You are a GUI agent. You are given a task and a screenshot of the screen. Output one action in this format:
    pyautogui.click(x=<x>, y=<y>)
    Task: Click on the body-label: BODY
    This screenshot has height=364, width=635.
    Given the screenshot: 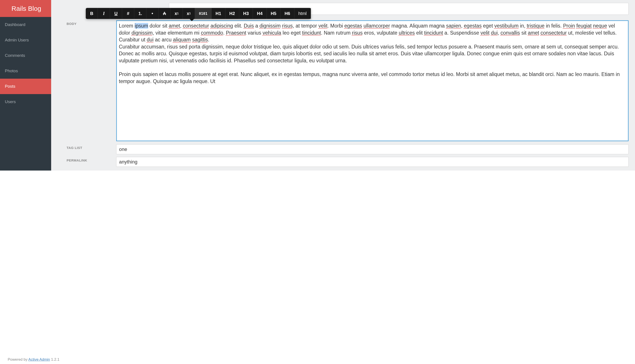 What is the action you would take?
    pyautogui.click(x=72, y=24)
    